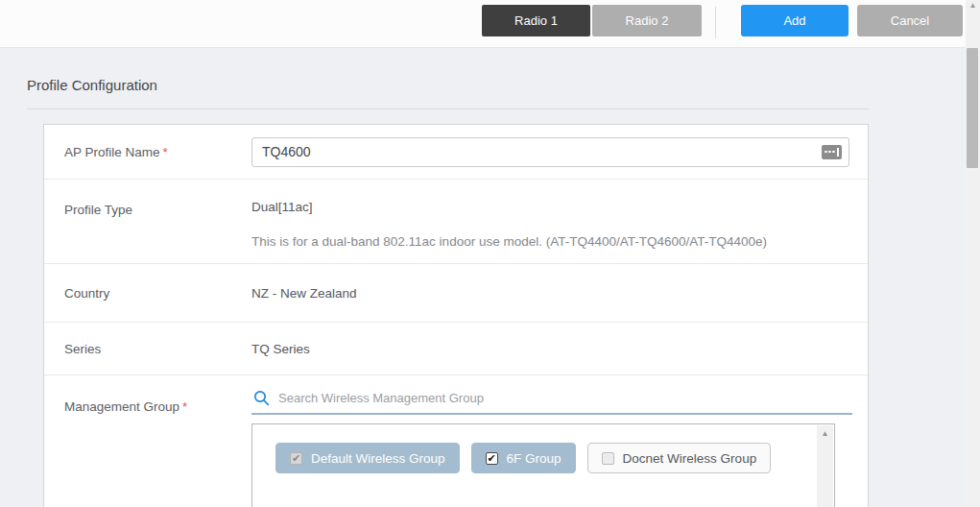 Image resolution: width=980 pixels, height=507 pixels. Describe the element at coordinates (551, 152) in the screenshot. I see `ap-profile-name-input-wrap` at that location.